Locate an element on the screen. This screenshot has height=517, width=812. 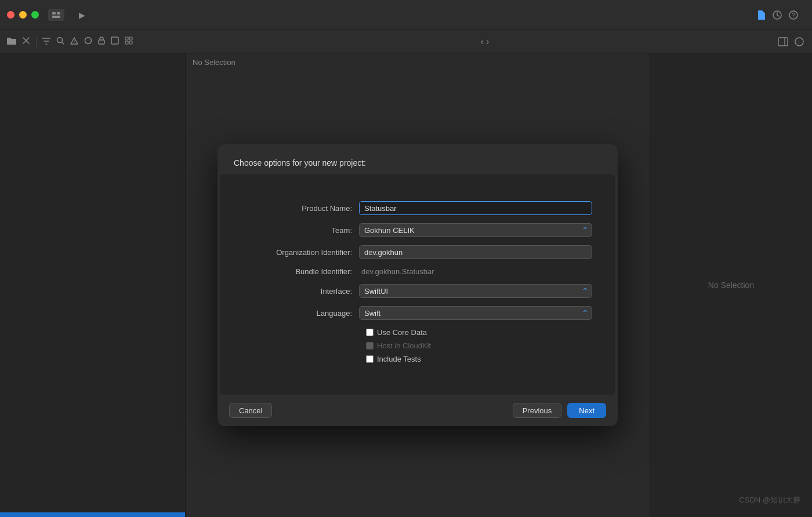
host-in-cloudkit-checkbox is located at coordinates (370, 345).